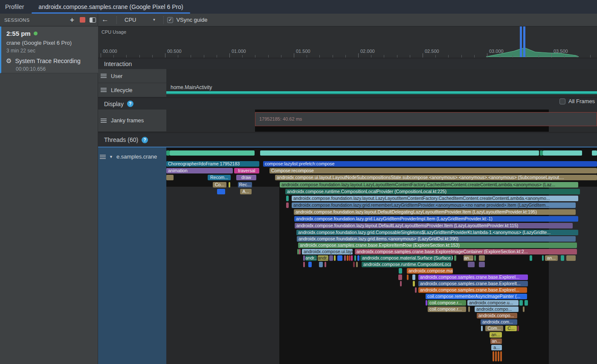  I want to click on trace-span: Recom..., so click(219, 177).